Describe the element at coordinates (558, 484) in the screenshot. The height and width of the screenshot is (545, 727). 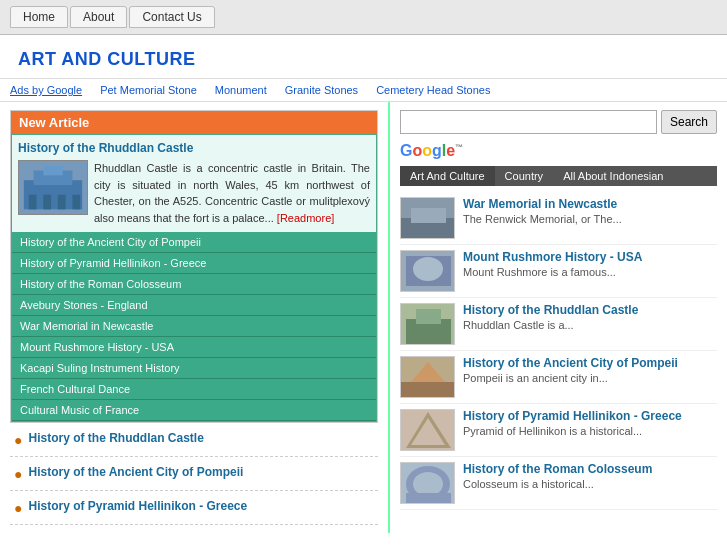
I see `right-article-item: History of the Roman Colosseum Colosseum…` at that location.